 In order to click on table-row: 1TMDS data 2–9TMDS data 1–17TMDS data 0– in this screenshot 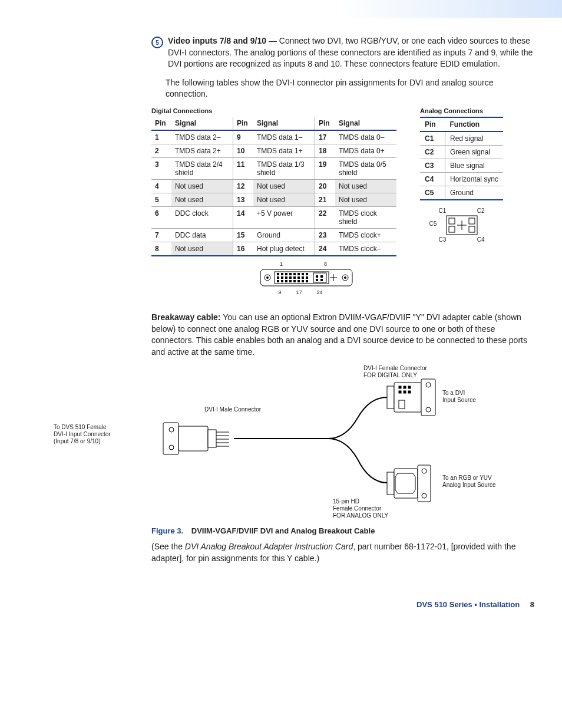, I will do `click(274, 137)`.